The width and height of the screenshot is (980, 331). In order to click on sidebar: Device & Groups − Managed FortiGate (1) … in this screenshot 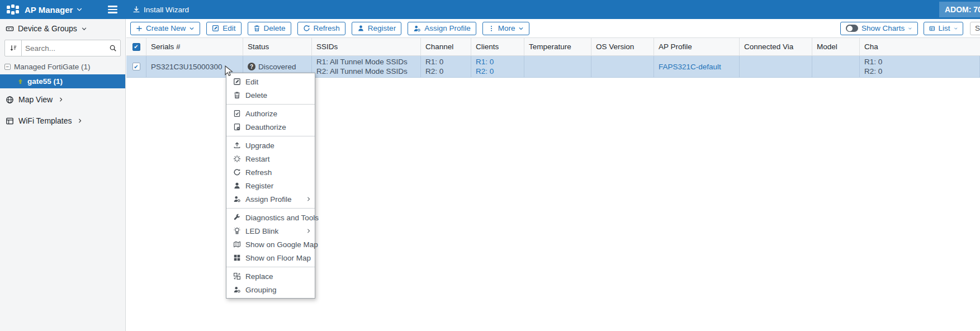, I will do `click(63, 175)`.